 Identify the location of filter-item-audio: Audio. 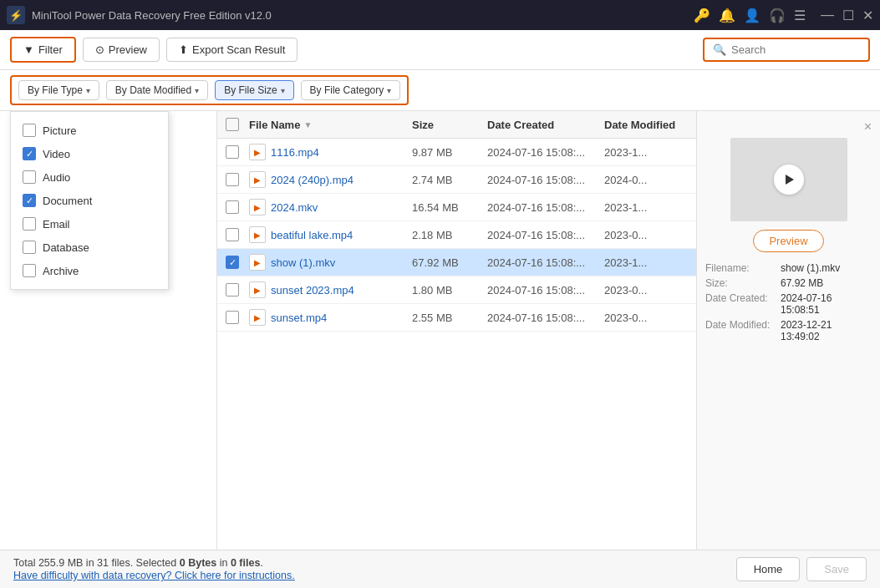
(89, 177).